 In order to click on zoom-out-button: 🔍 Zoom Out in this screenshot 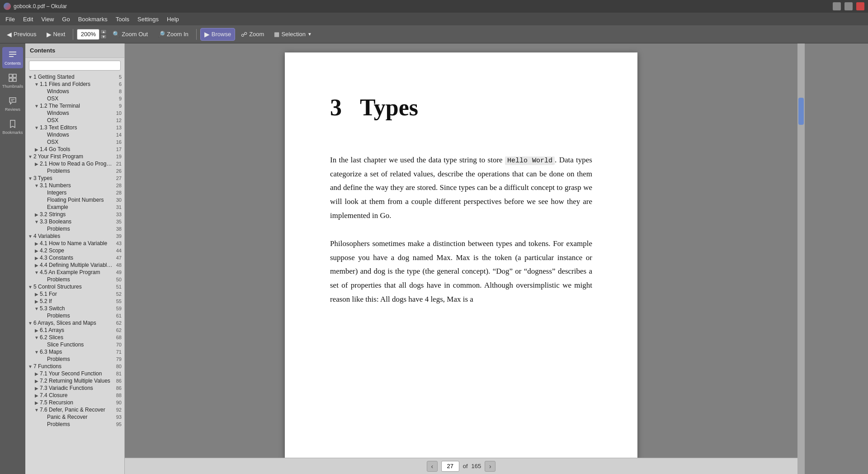, I will do `click(130, 34)`.